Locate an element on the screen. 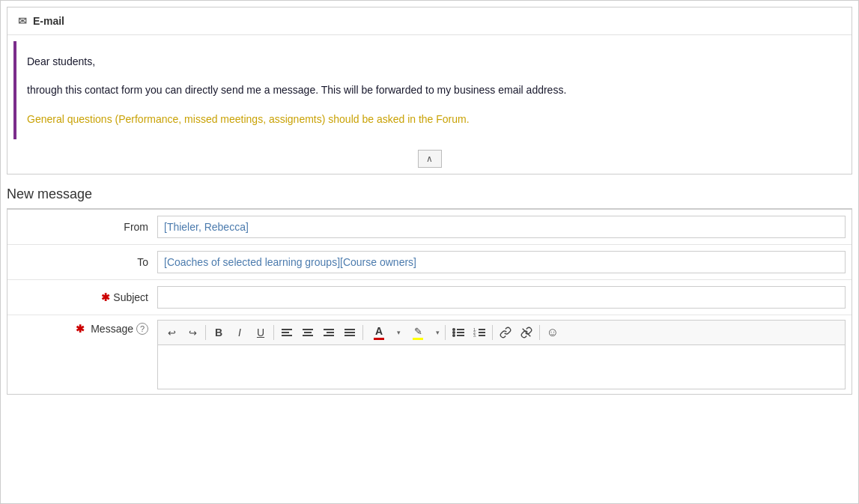 The image size is (859, 504). align-left-icon is located at coordinates (287, 333).